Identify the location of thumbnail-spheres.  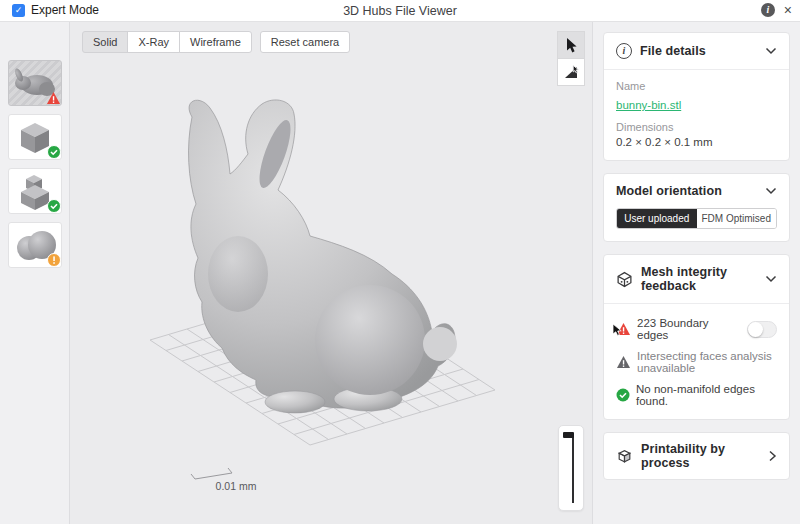
(35, 245).